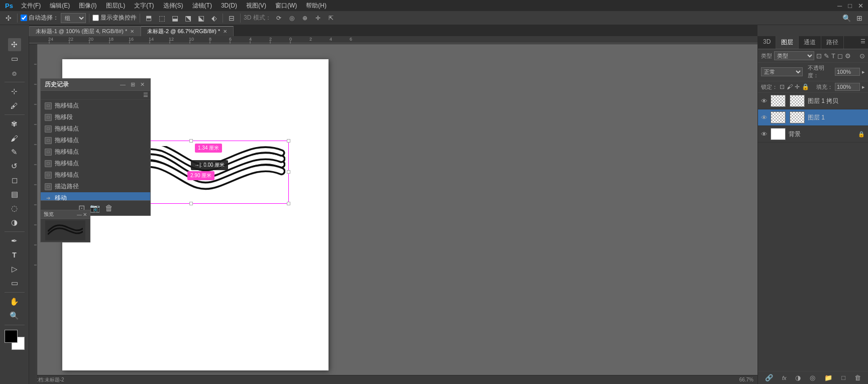  What do you see at coordinates (15, 316) in the screenshot?
I see `zoom-tool: 🔍` at bounding box center [15, 316].